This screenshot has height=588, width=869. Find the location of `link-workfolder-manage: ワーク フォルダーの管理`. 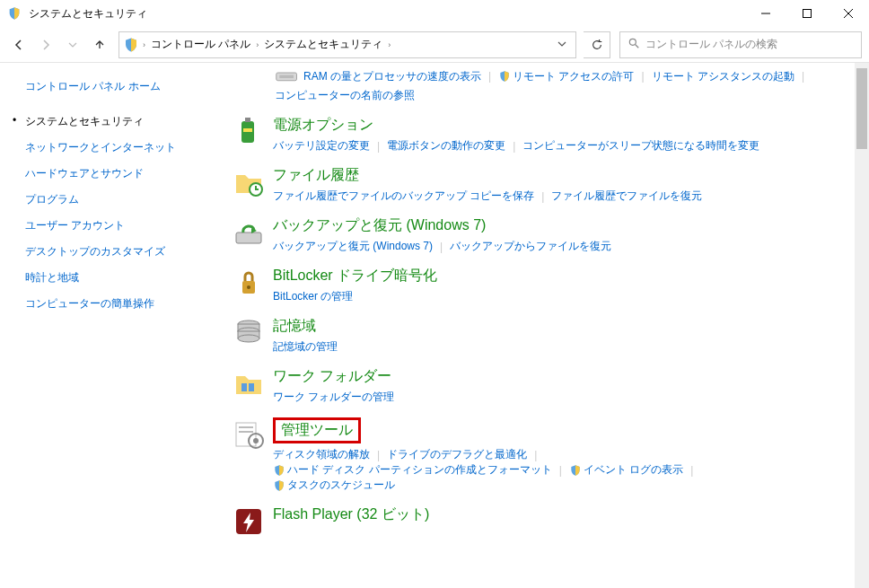

link-workfolder-manage: ワーク フォルダーの管理 is located at coordinates (334, 397).